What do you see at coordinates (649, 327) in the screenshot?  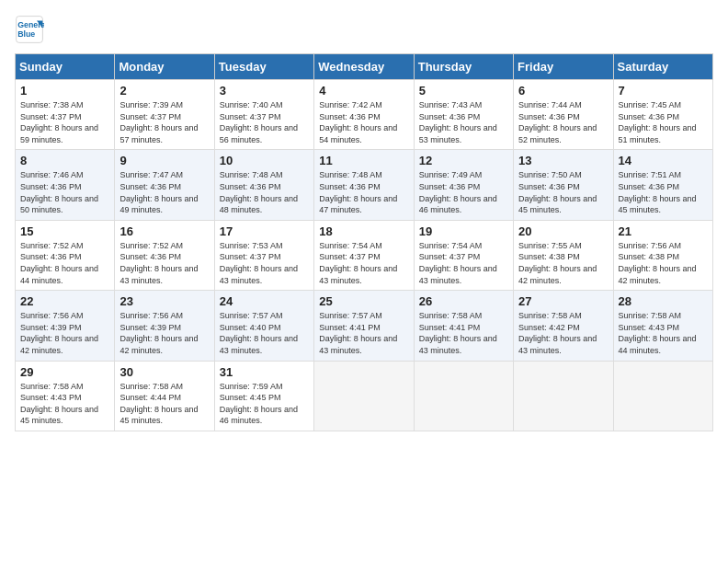 I see `sunset-label: Sunset: 4:43 PM` at bounding box center [649, 327].